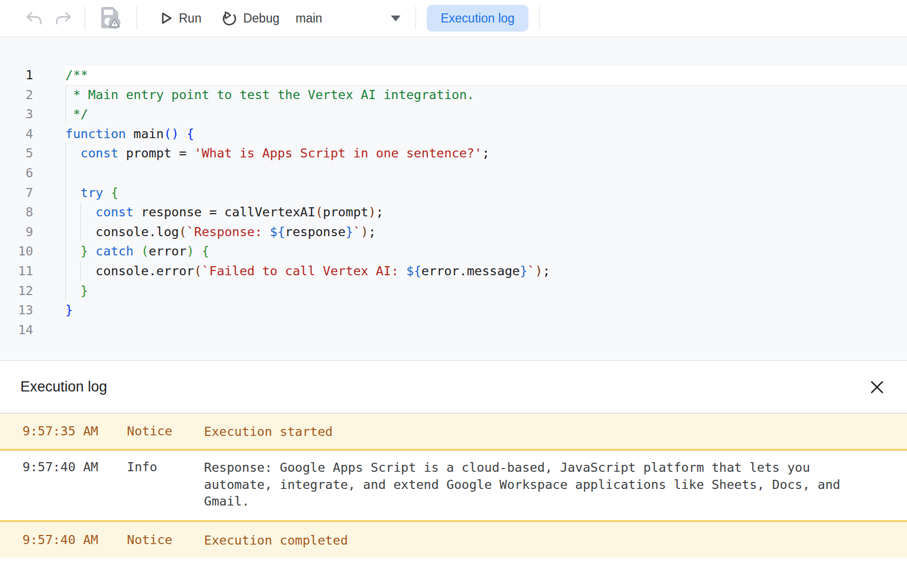  Describe the element at coordinates (877, 387) in the screenshot. I see `close-button` at that location.